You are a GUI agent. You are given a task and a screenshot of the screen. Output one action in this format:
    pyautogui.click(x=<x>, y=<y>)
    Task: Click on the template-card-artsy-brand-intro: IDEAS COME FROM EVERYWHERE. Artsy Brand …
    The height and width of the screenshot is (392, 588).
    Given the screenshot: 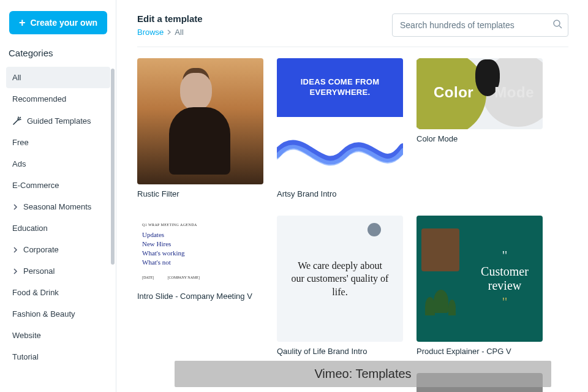 What is the action you would take?
    pyautogui.click(x=340, y=129)
    